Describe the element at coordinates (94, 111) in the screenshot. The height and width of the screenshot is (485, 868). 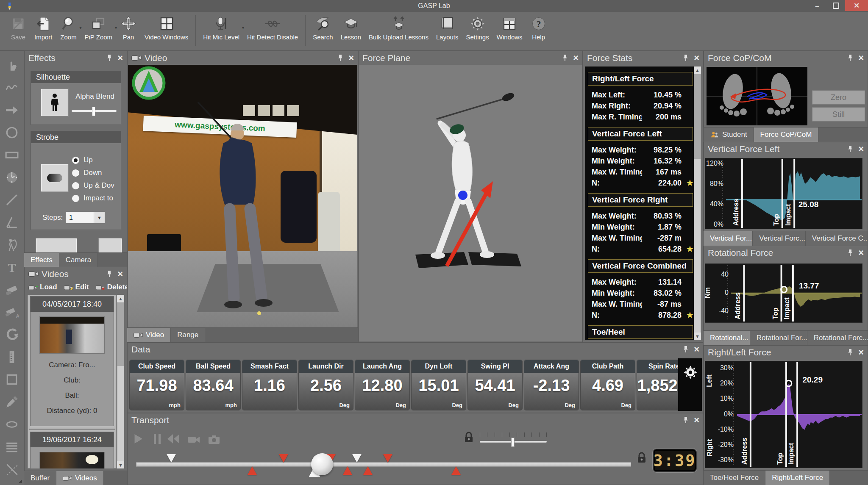
I see `alpha-blend-slider` at that location.